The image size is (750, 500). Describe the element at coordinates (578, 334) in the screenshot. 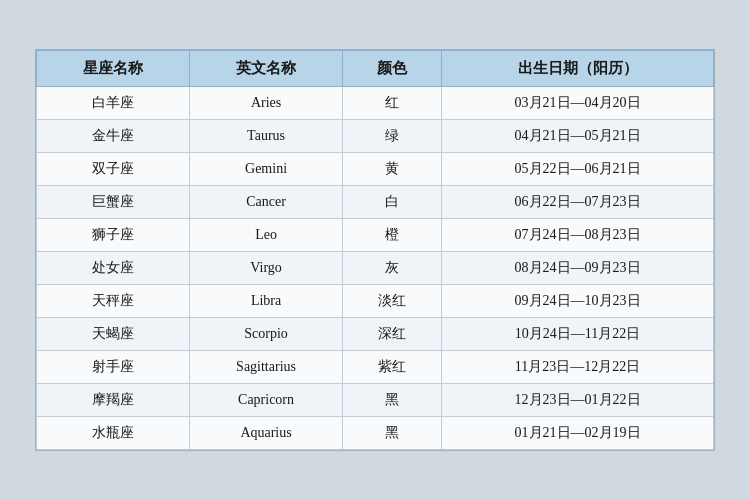

I see `cell-dates: 10月24日—11月22日` at that location.